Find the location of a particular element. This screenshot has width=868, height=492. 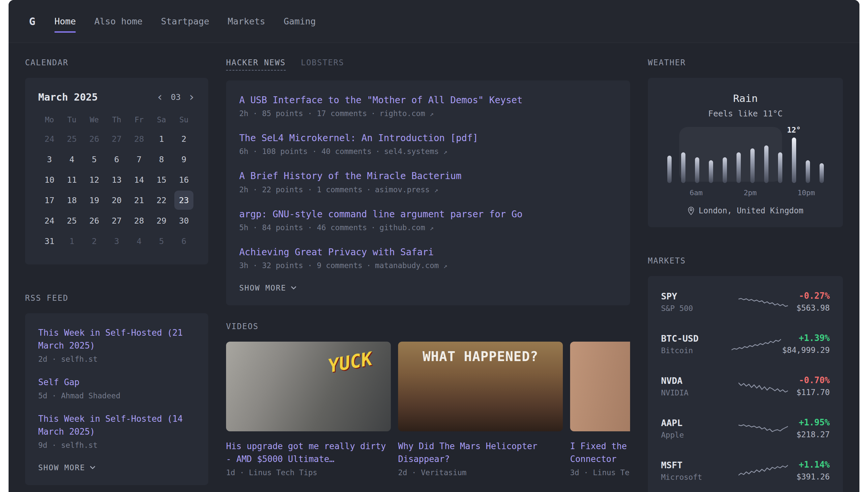

market-row-msft: MSFTMicrosoft+1.14%$391.26 is located at coordinates (745, 470).